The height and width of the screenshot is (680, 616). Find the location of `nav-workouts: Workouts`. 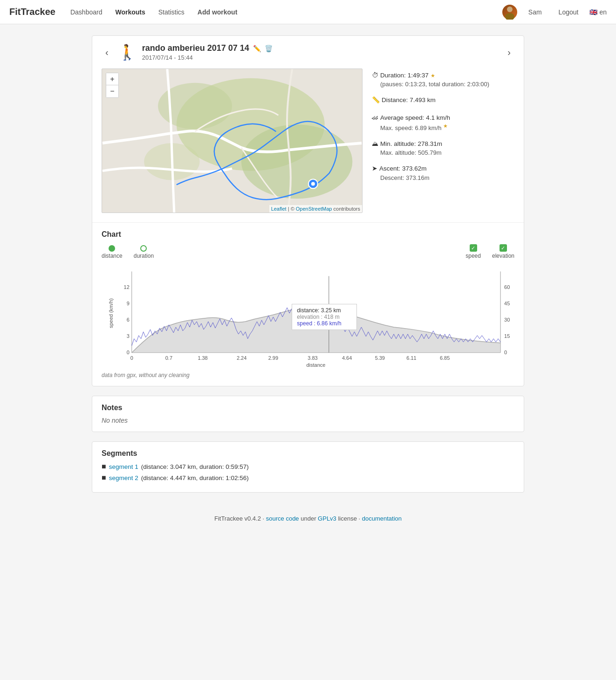

nav-workouts: Workouts is located at coordinates (130, 12).